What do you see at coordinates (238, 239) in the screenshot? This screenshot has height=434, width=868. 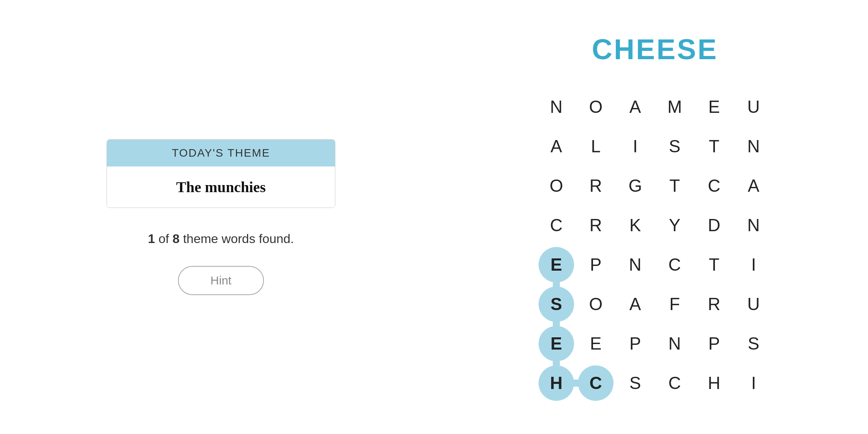 I see `words-found-suffix: theme words found.` at bounding box center [238, 239].